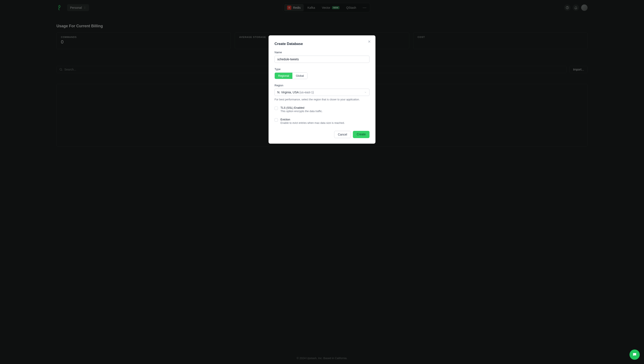  What do you see at coordinates (322, 59) in the screenshot?
I see `name-input` at bounding box center [322, 59].